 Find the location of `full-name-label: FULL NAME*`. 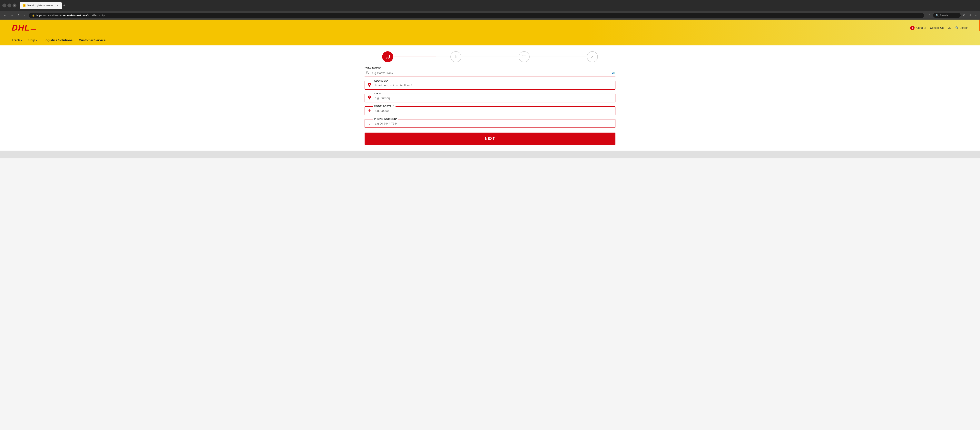

full-name-label: FULL NAME* is located at coordinates (490, 68).